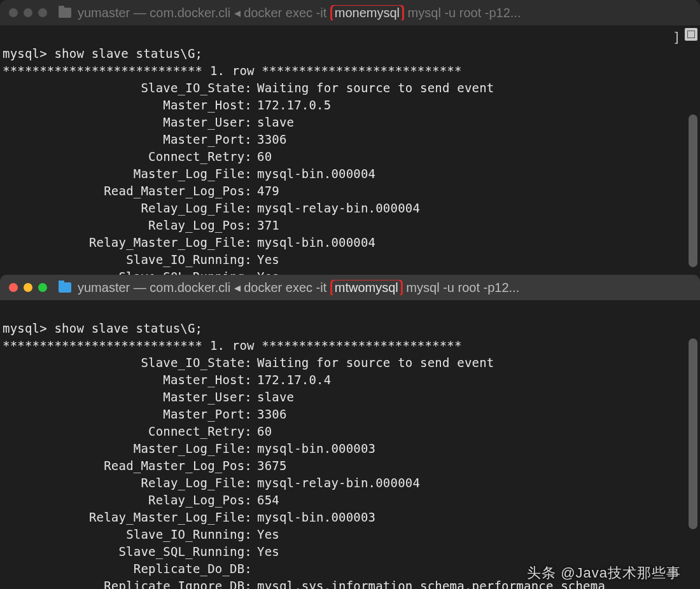 This screenshot has height=589, width=700. Describe the element at coordinates (477, 466) in the screenshot. I see `field-value: 3675` at that location.